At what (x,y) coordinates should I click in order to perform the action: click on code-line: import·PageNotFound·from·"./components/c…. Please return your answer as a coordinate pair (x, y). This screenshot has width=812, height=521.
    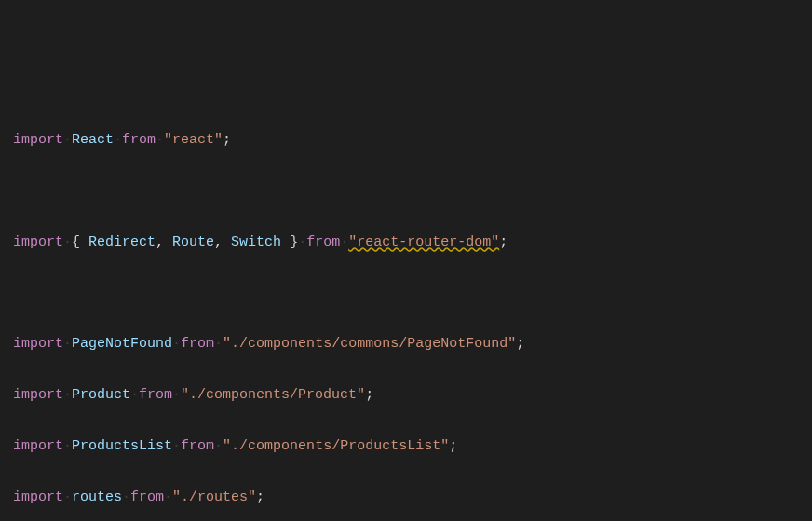
    Looking at the image, I should click on (406, 344).